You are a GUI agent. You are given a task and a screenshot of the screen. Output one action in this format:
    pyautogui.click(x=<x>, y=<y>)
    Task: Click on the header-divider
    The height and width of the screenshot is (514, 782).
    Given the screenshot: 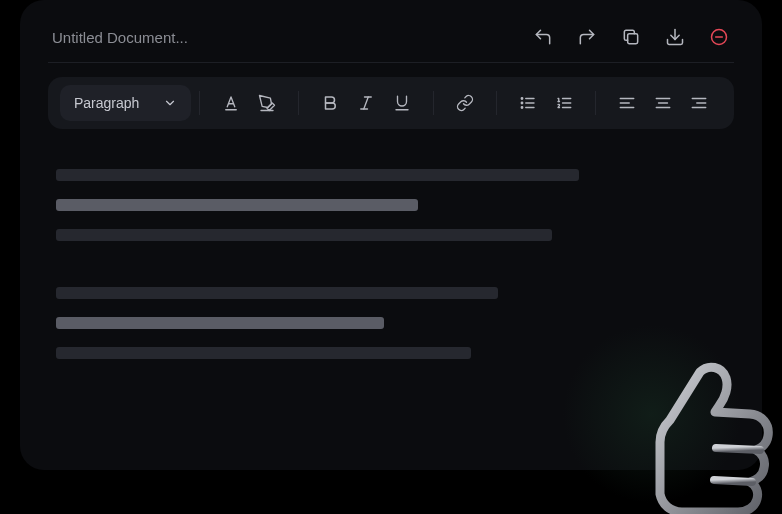 What is the action you would take?
    pyautogui.click(x=391, y=62)
    